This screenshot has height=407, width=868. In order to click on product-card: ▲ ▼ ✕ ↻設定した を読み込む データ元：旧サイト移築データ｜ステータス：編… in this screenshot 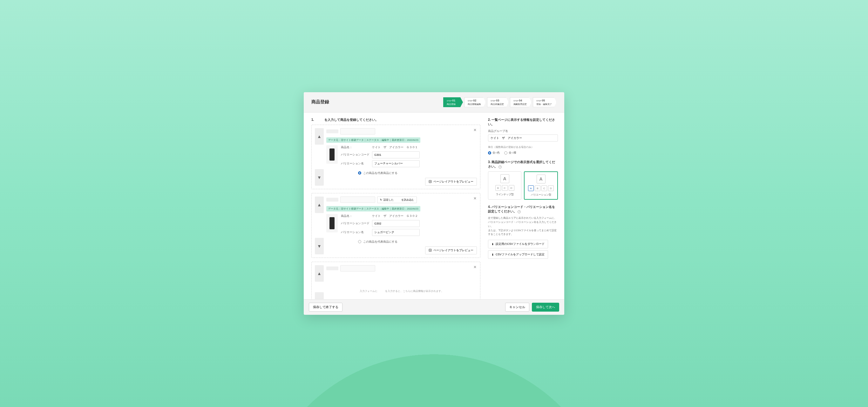, I will do `click(396, 225)`.